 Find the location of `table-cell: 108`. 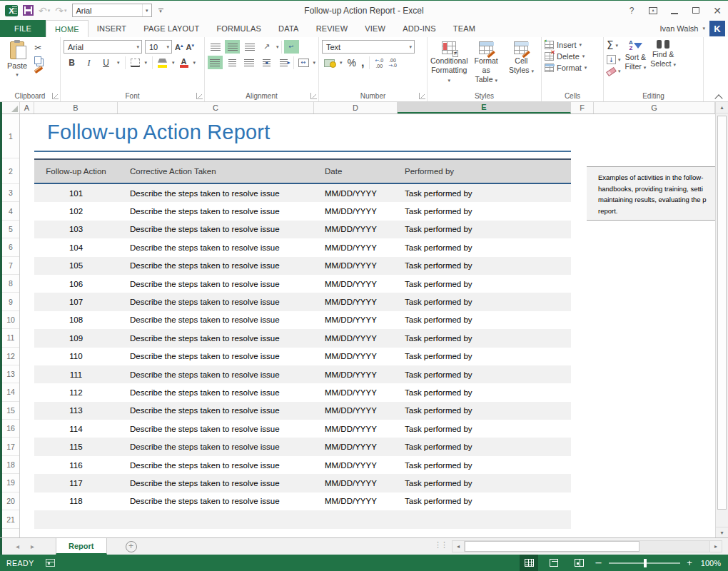

table-cell: 108 is located at coordinates (76, 320).